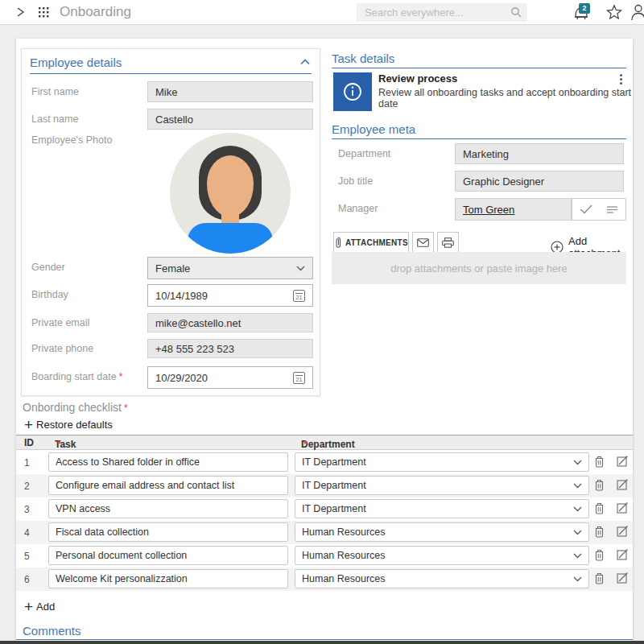 The height and width of the screenshot is (644, 644). Describe the element at coordinates (27, 510) in the screenshot. I see `row-id: 3` at that location.